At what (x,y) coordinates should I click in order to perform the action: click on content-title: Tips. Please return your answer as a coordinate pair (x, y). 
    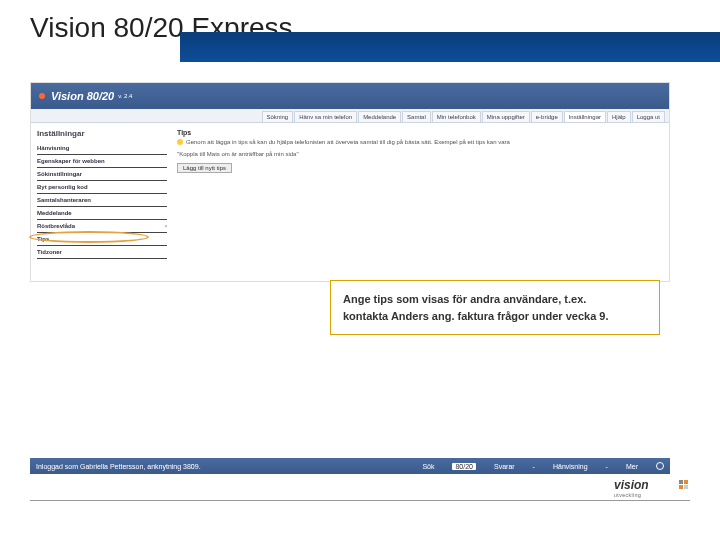
    Looking at the image, I should click on (420, 132).